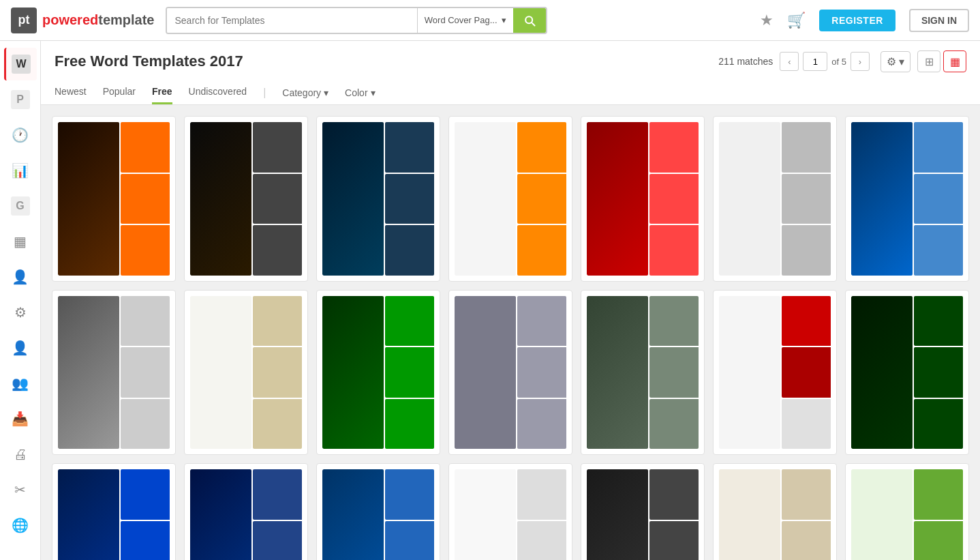 The image size is (980, 560). What do you see at coordinates (20, 64) in the screenshot?
I see `sidebar-item-word: W` at bounding box center [20, 64].